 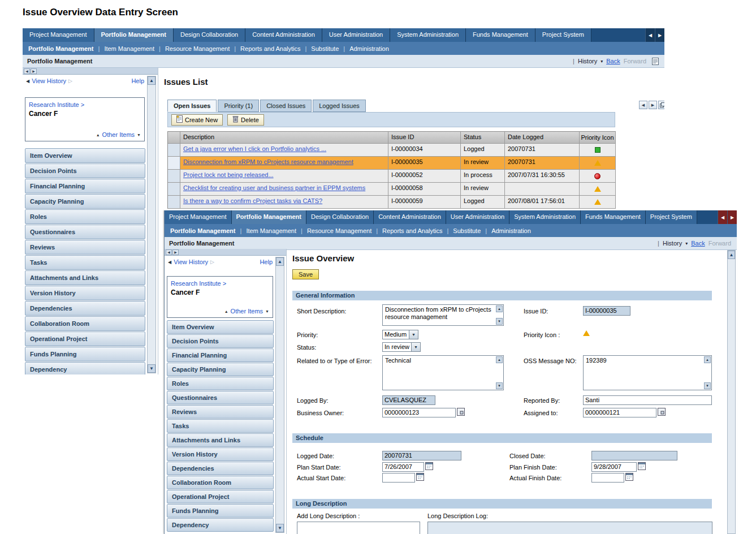 I want to click on other-items-control: ▲ Other Items ▼, so click(x=247, y=311).